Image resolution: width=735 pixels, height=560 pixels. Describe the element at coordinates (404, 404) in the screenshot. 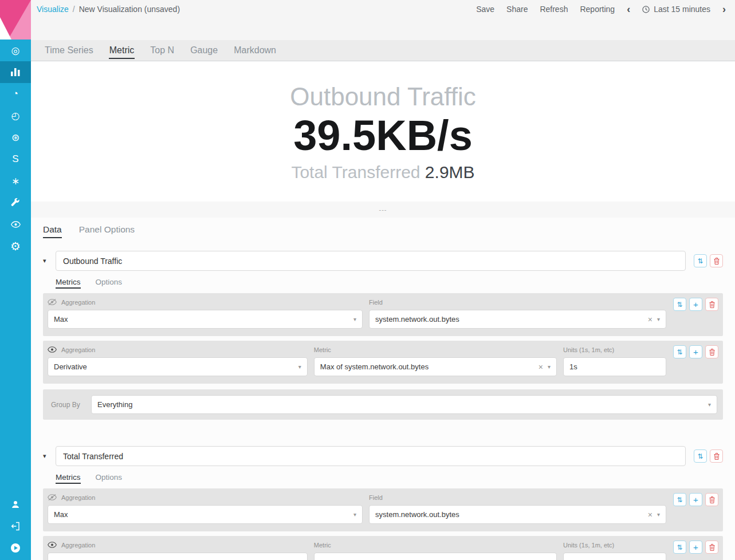

I see `group-by-select: Everything ▾` at that location.